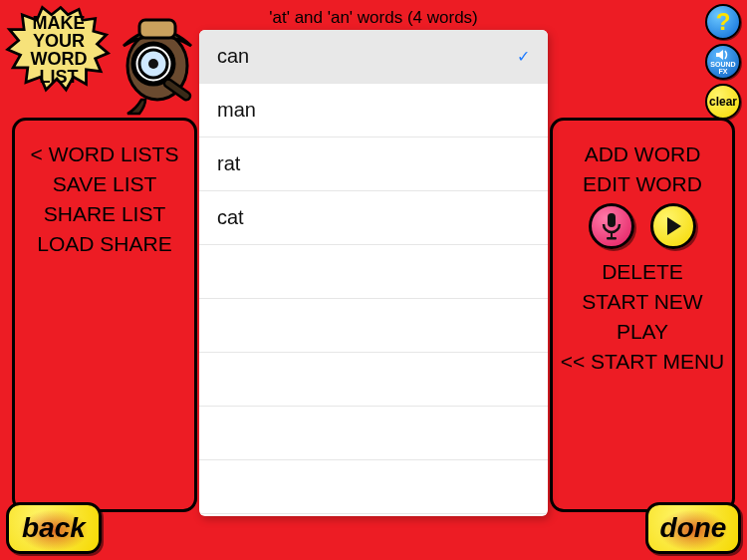  Describe the element at coordinates (524, 56) in the screenshot. I see `checkmark-icon: ✓` at that location.